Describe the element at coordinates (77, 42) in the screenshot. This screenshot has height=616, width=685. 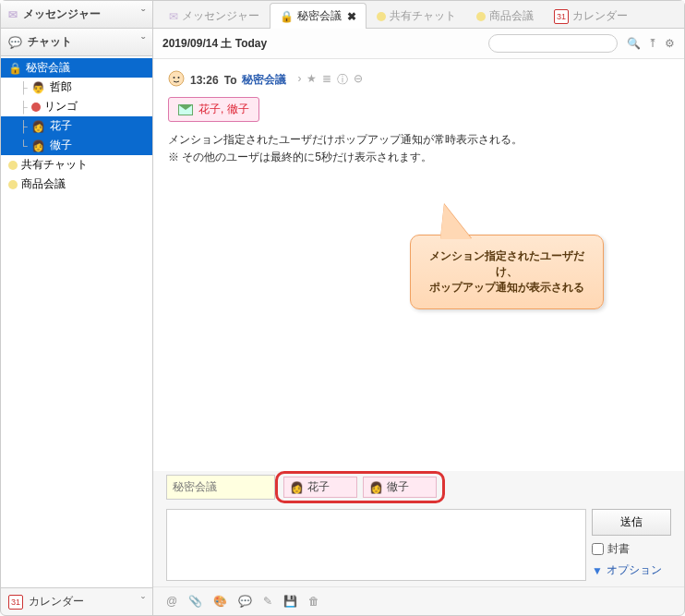
I see `left-header-chat: 💬 チャット ˇ` at that location.